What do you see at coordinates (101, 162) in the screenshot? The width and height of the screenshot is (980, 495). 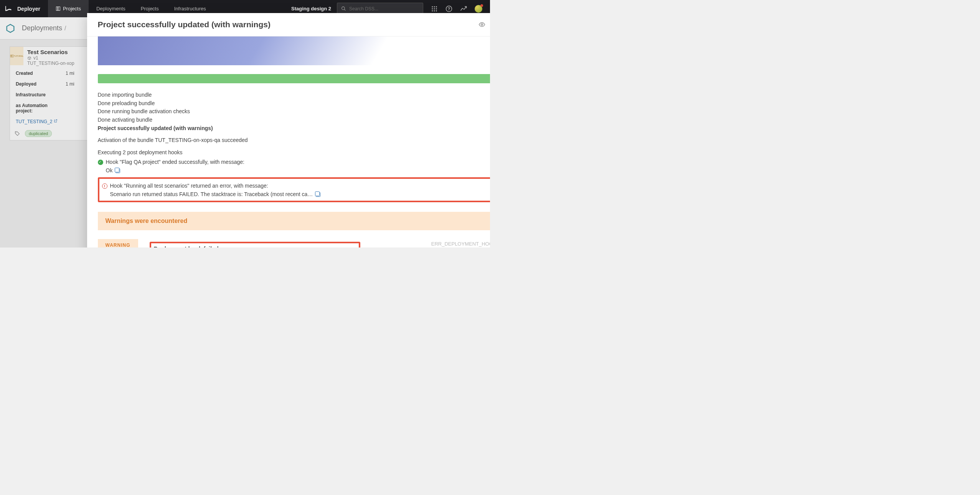 I see `success-icon` at bounding box center [101, 162].